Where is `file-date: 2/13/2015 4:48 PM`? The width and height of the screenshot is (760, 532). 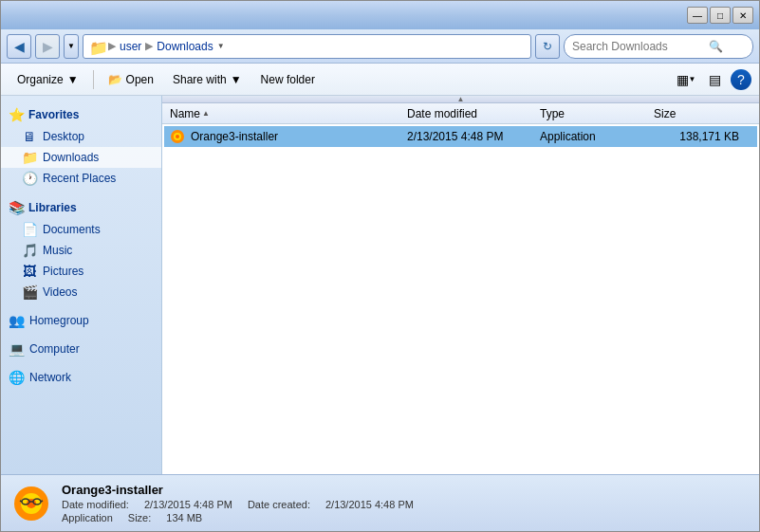
file-date: 2/13/2015 4:48 PM is located at coordinates (473, 137).